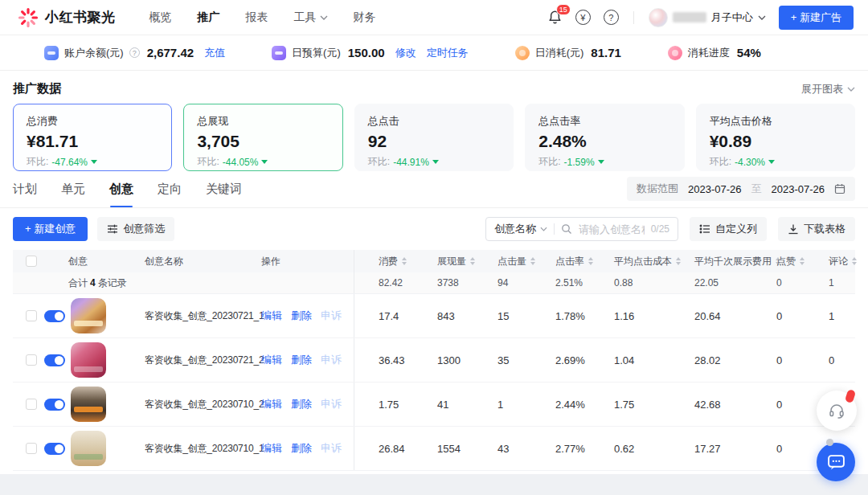 Image resolution: width=868 pixels, height=495 pixels. I want to click on card-avg-cpc: 平均点击价格 ¥0.89 环比: -4.30%, so click(776, 137).